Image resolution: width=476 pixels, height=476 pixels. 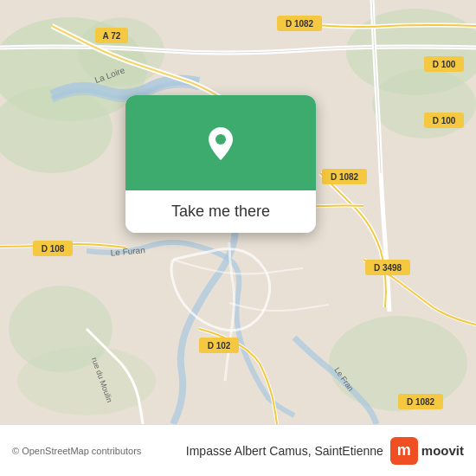 What do you see at coordinates (113, 36) in the screenshot?
I see `svg-text: A 72` at bounding box center [113, 36].